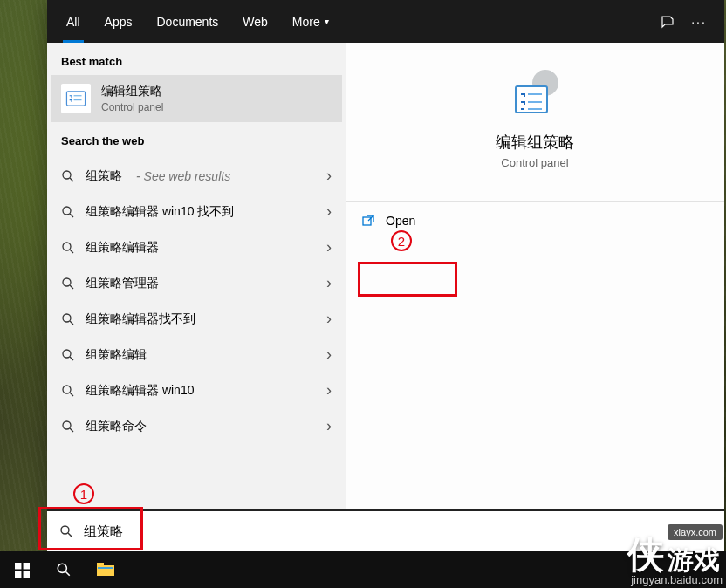 The image size is (726, 588). Describe the element at coordinates (534, 162) in the screenshot. I see `preview-subtitle: Control panel` at that location.